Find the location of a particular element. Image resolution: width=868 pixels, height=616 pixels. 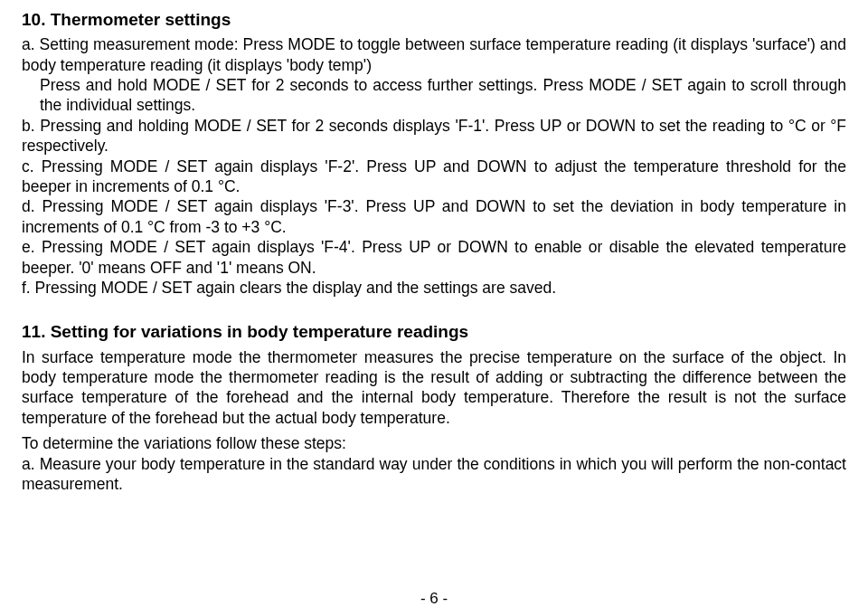

section-11-para2: To determine the variations follow these… is located at coordinates (434, 443).